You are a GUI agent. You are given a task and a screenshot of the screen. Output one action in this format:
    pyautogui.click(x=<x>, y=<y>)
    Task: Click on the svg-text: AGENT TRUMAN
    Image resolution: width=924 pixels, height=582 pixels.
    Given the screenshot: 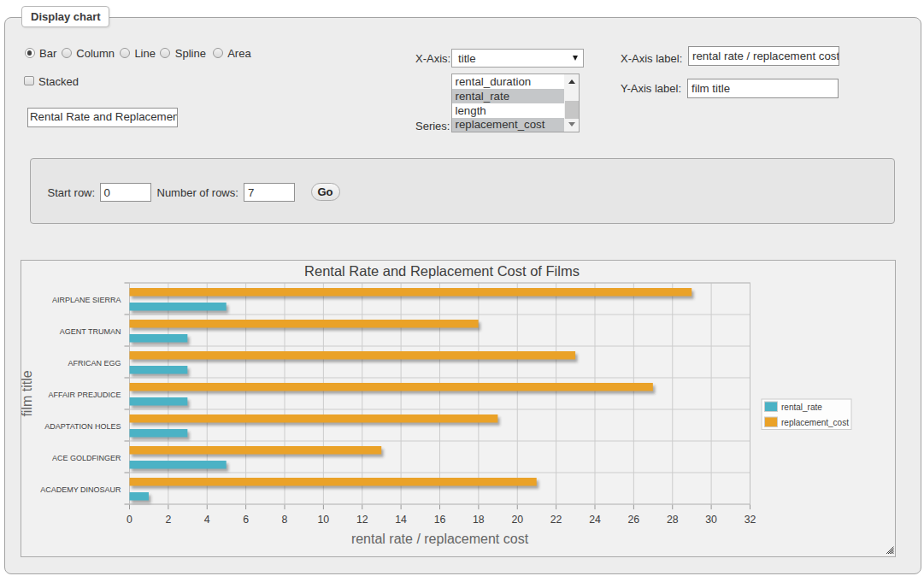 What is the action you would take?
    pyautogui.click(x=91, y=332)
    